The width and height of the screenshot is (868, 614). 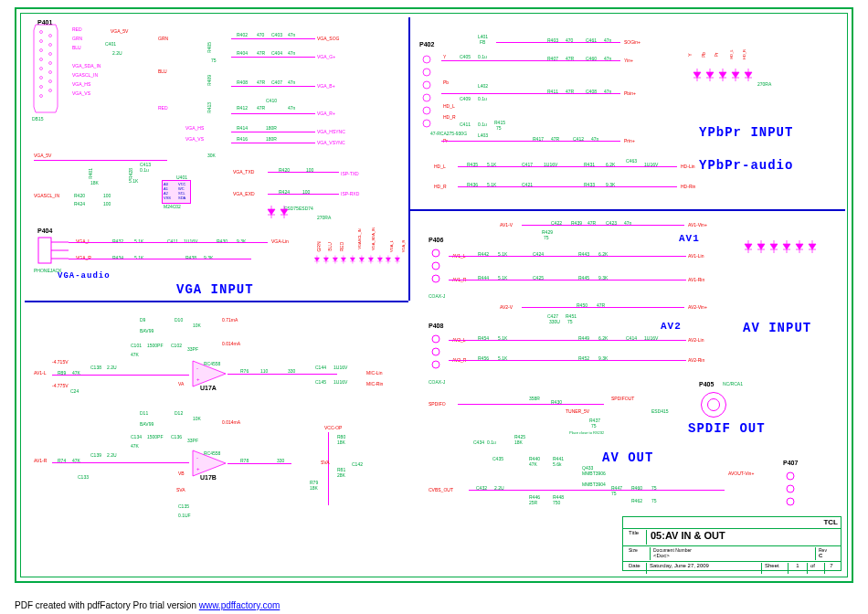 What do you see at coordinates (280, 241) in the screenshot?
I see `net-vgalin: VGA-Lin` at bounding box center [280, 241].